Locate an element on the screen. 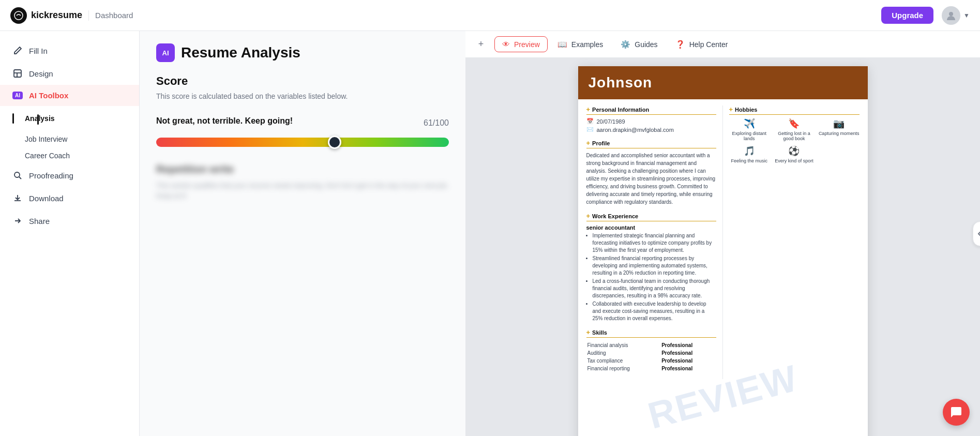 This screenshot has height=436, width=980. skill-name-2: Auditing is located at coordinates (624, 353).